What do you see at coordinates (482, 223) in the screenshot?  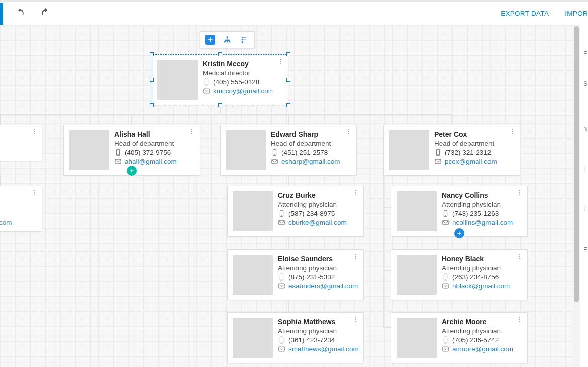 I see `node-email: ncollins@gmail.com` at bounding box center [482, 223].